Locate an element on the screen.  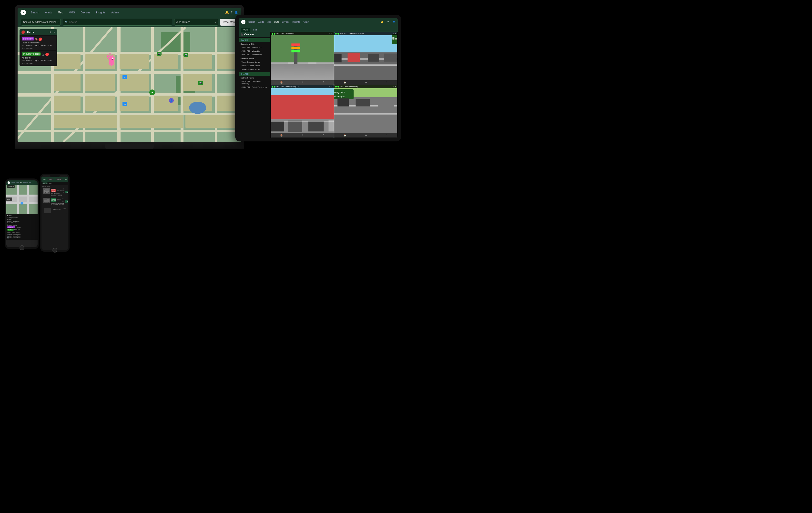
phone1-nav-vms: VMS is located at coordinates (30, 183).